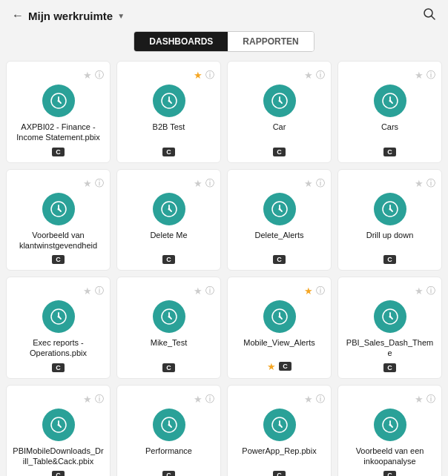  Describe the element at coordinates (169, 328) in the screenshot. I see `card-item: ★ⓘ Mike_TestC` at that location.